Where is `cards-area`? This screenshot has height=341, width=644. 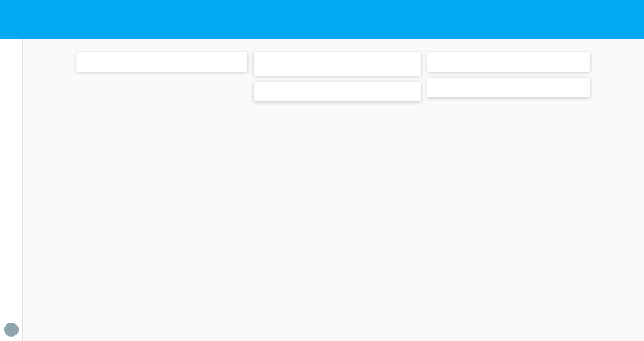
cards-area is located at coordinates (333, 77).